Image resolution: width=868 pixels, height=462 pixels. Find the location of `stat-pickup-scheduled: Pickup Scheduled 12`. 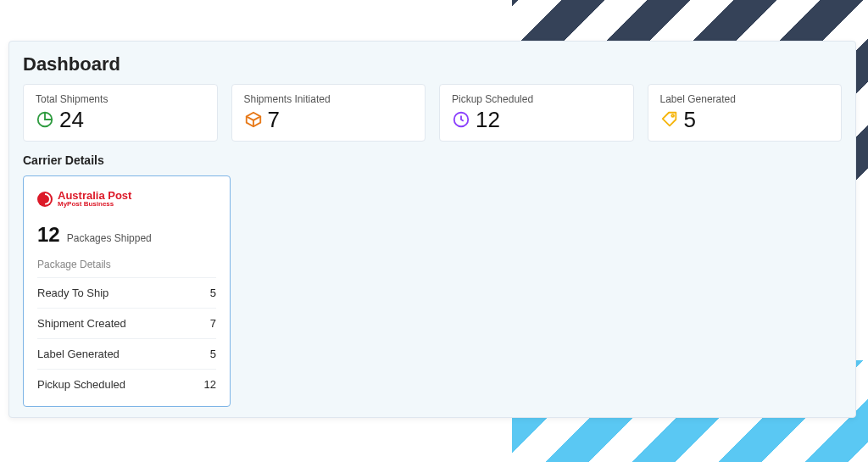

stat-pickup-scheduled: Pickup Scheduled 12 is located at coordinates (537, 113).